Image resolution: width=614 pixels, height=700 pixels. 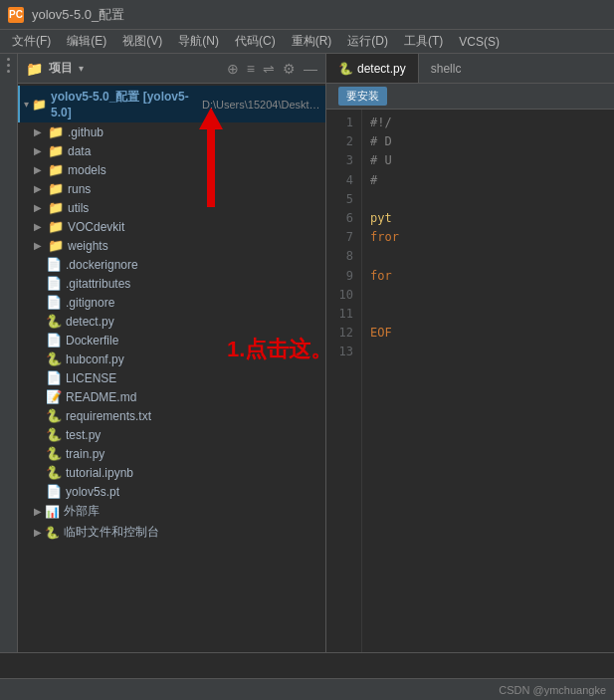 I want to click on file-name-dockerignore: .dockerignore, so click(x=102, y=265).